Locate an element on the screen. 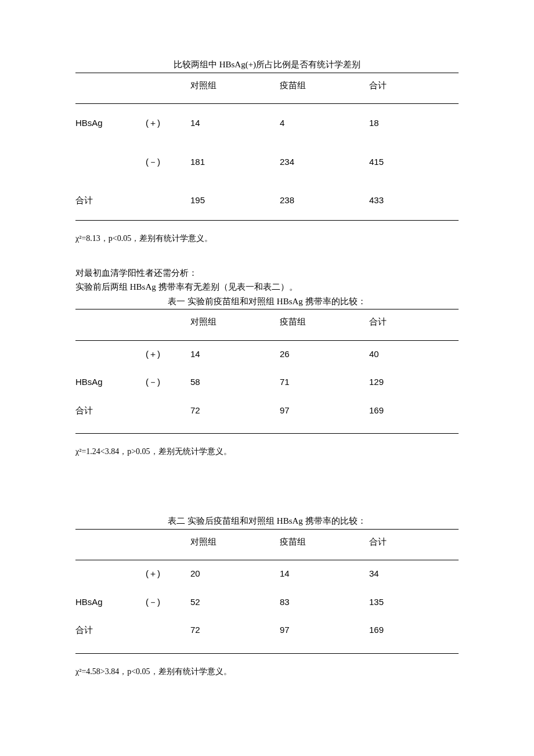 This screenshot has width=534, height=756. table2-total-label: 合计 is located at coordinates (110, 416).